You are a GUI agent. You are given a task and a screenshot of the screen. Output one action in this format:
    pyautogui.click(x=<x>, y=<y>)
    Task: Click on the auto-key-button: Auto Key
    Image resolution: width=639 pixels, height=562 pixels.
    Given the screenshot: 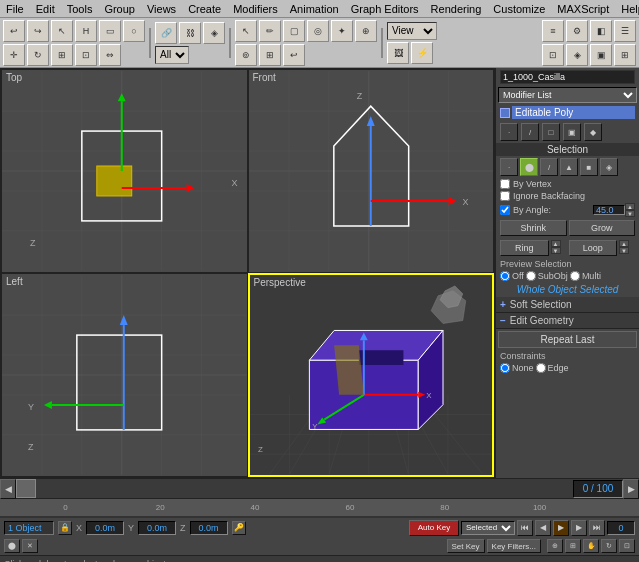 What is the action you would take?
    pyautogui.click(x=434, y=528)
    